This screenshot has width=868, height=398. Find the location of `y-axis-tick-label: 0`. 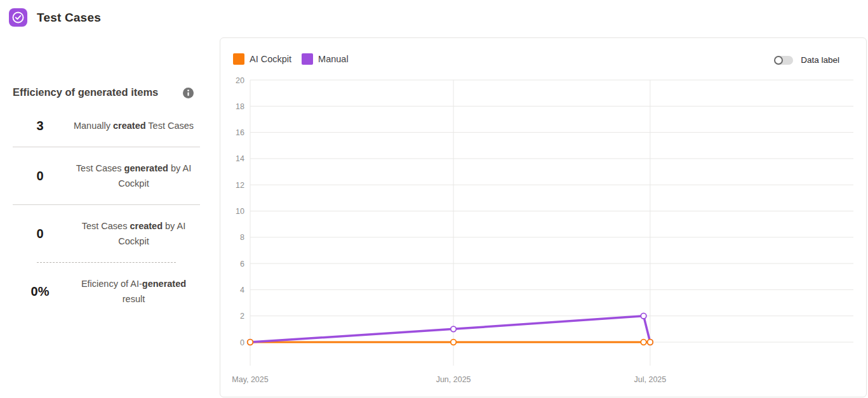

y-axis-tick-label: 0 is located at coordinates (243, 343).